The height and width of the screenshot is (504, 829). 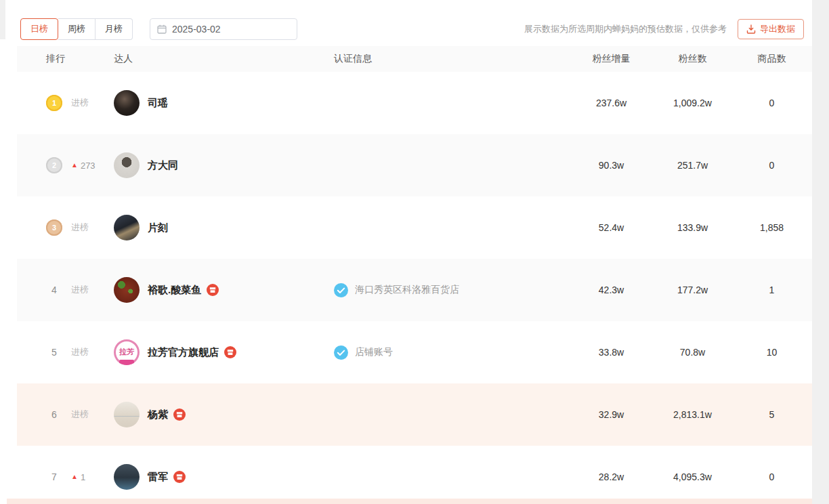 I want to click on rank-cell: 5 进榜, so click(x=62, y=352).